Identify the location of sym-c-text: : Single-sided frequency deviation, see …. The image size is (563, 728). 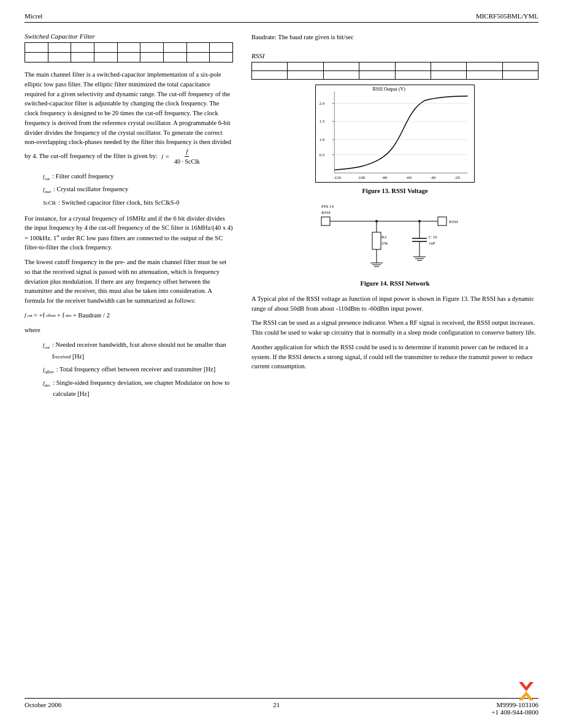
(143, 389).